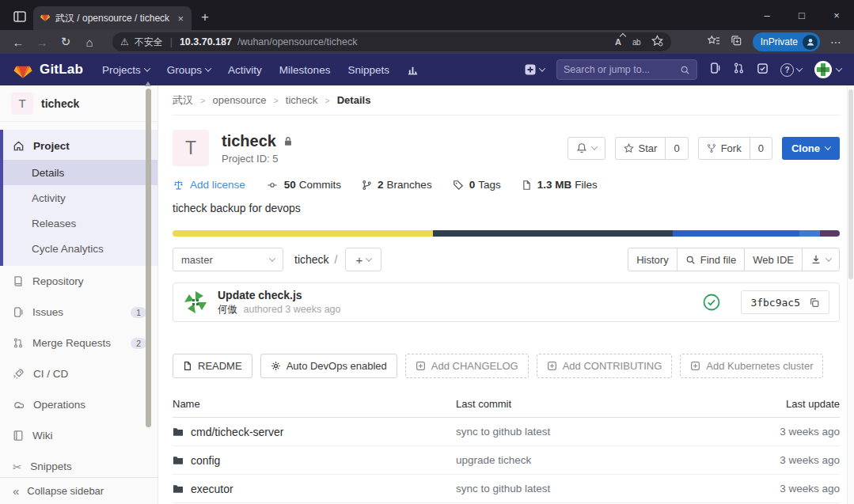 Image resolution: width=854 pixels, height=504 pixels. What do you see at coordinates (392, 42) in the screenshot?
I see `address-bar: ⚠ 不安全 | 10.3.70.187/wuhan/opensource/tic…` at bounding box center [392, 42].